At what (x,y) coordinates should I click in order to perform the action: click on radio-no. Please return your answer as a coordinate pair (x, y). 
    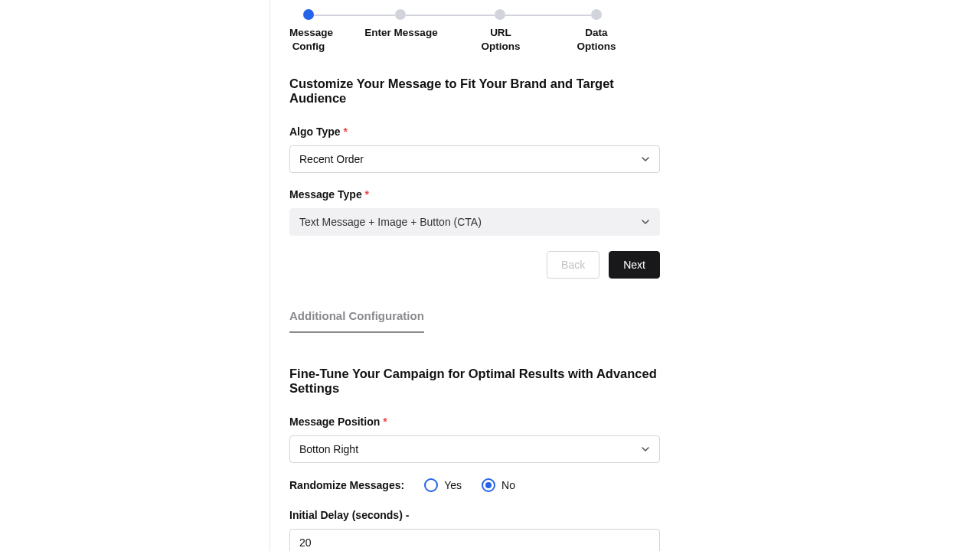
    Looking at the image, I should click on (488, 485).